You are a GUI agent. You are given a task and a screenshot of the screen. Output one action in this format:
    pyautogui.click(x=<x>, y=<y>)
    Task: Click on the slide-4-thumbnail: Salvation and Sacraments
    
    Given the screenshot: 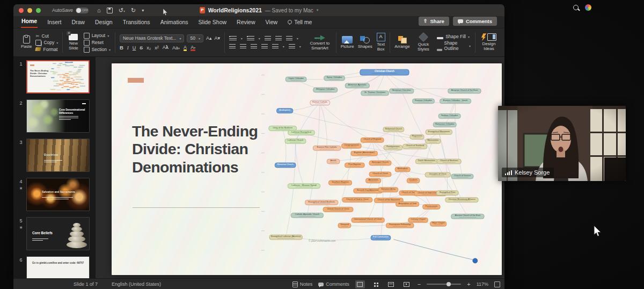 What is the action you would take?
    pyautogui.click(x=58, y=194)
    